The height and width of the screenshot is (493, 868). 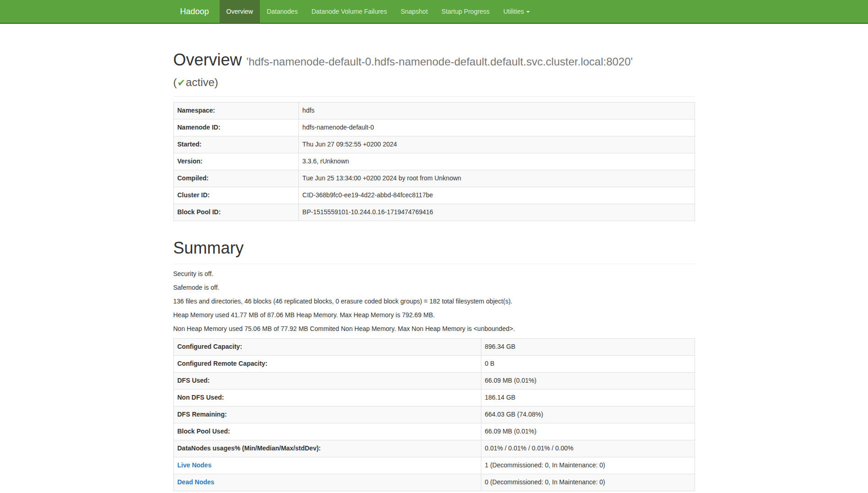 What do you see at coordinates (434, 70) in the screenshot?
I see `page-title: Overview 'hdfs-namenode-default-0.hdfs-n…` at bounding box center [434, 70].